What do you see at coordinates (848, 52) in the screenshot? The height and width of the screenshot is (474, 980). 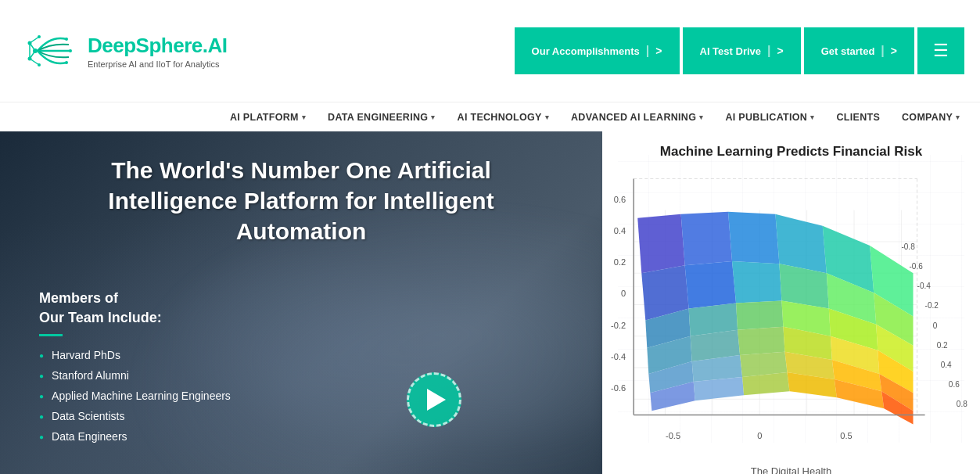 I see `get-started-label: Get started` at bounding box center [848, 52].